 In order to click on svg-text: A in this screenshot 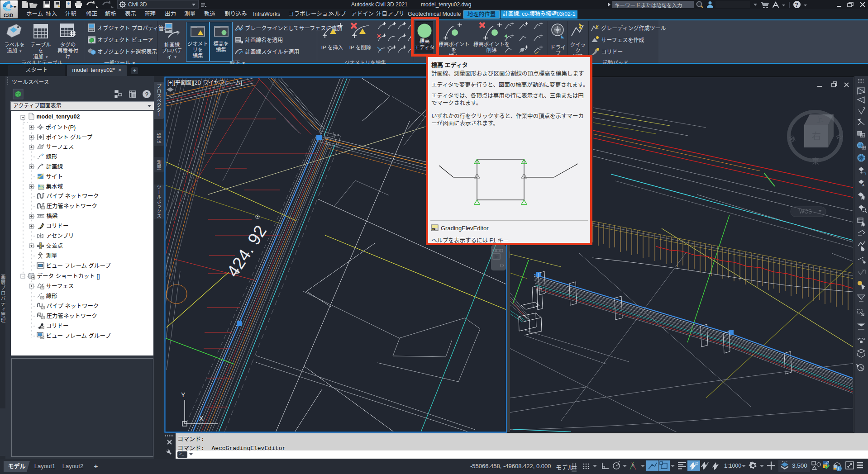, I will do `click(863, 185)`.